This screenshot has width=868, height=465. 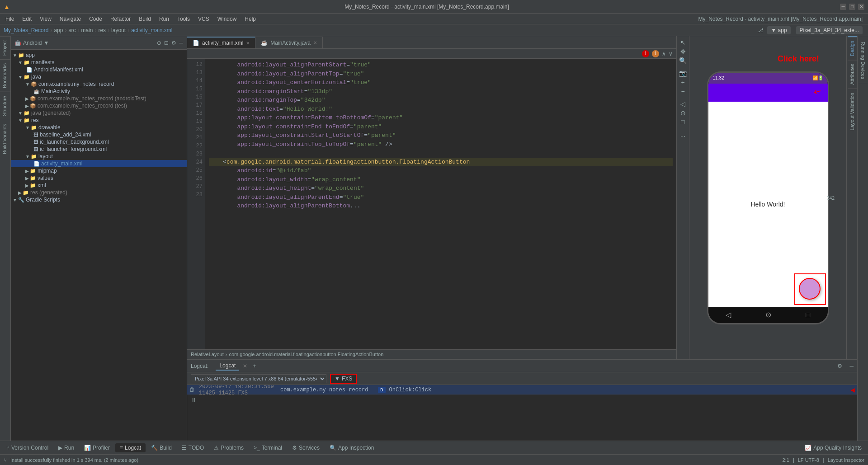 What do you see at coordinates (289, 42) in the screenshot?
I see `tab-mainactivity: ☕ MainActivity.java ✕` at bounding box center [289, 42].